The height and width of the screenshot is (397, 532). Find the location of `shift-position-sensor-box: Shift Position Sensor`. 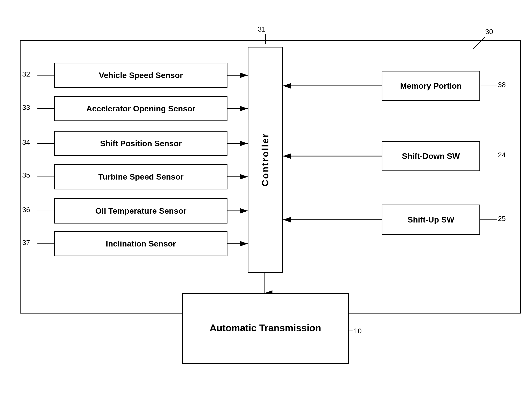

shift-position-sensor-box: Shift Position Sensor is located at coordinates (141, 143).